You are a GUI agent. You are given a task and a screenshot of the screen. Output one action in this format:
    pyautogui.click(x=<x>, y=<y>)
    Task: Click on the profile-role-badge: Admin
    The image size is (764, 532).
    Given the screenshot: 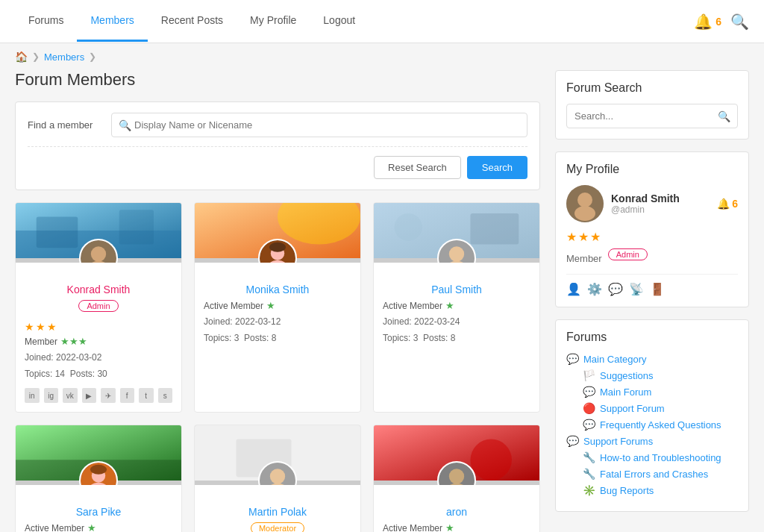 What is the action you would take?
    pyautogui.click(x=628, y=254)
    